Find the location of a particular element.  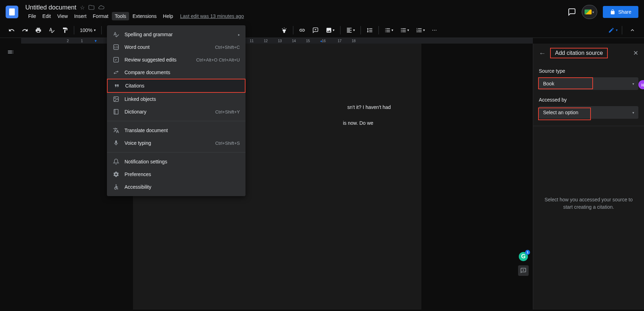

comment-button is located at coordinates (315, 30).